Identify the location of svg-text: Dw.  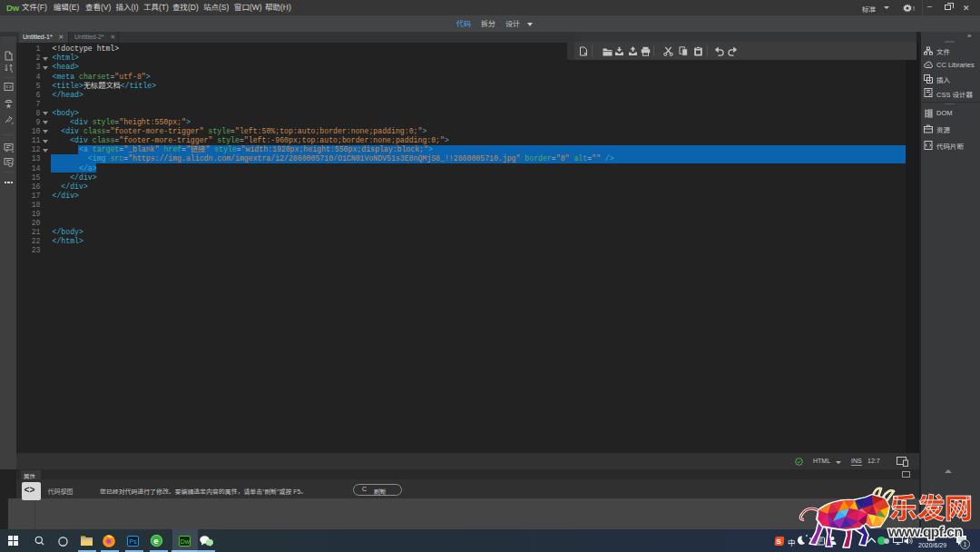
(185, 541).